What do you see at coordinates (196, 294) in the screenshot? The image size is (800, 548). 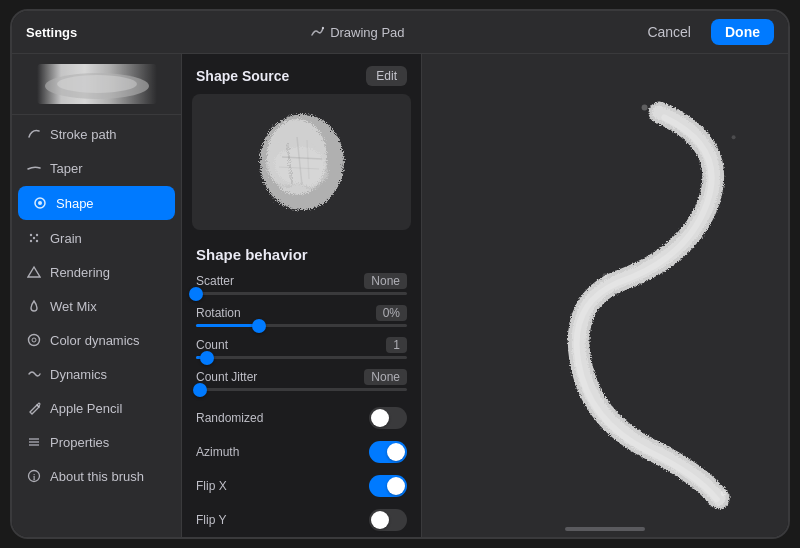 I see `scatter-thumb` at bounding box center [196, 294].